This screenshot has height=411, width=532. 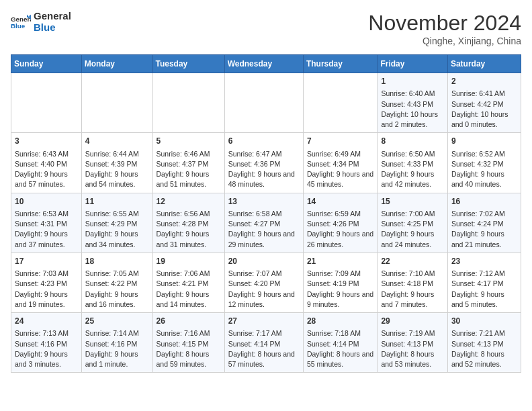 I want to click on calendar-cell: 1Sunrise: 6:40 AMSunset: 4:43 PMDaylight…, so click(x=412, y=103).